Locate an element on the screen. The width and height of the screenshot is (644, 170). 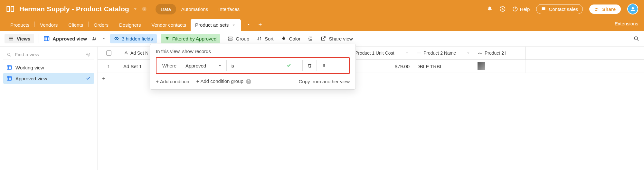
table-tab-orders: Orders is located at coordinates (101, 25).